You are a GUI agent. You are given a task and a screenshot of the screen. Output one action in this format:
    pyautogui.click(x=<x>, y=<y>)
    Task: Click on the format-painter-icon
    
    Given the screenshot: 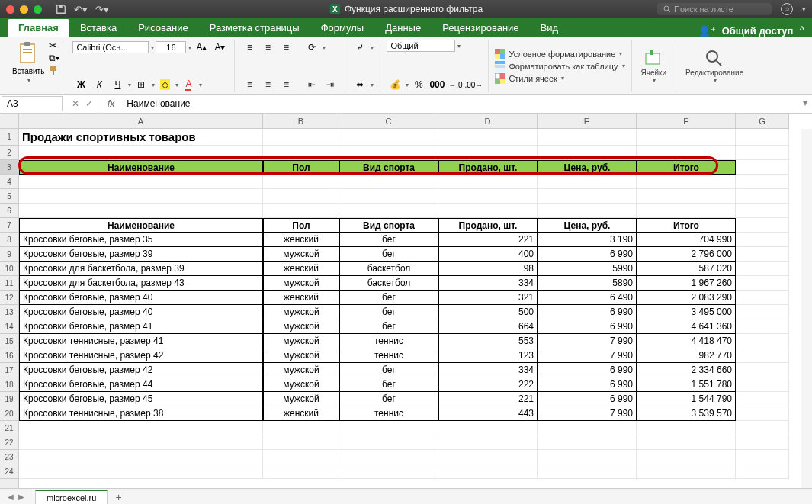 What is the action you would take?
    pyautogui.click(x=54, y=70)
    